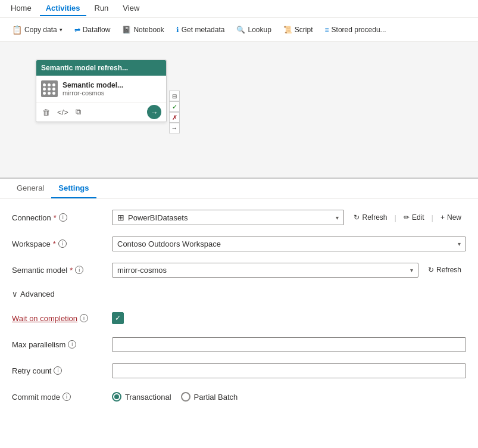 The width and height of the screenshot is (478, 448). Describe the element at coordinates (228, 217) in the screenshot. I see `connection-dropdown: ⊞ PowerBIDatasets ▾` at that location.